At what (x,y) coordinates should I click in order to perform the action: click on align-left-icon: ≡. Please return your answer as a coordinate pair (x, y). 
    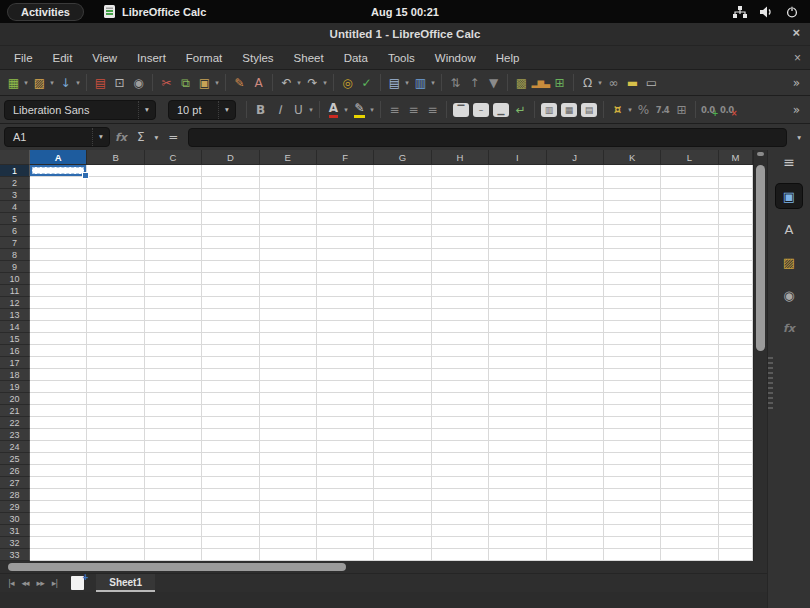
    Looking at the image, I should click on (394, 110).